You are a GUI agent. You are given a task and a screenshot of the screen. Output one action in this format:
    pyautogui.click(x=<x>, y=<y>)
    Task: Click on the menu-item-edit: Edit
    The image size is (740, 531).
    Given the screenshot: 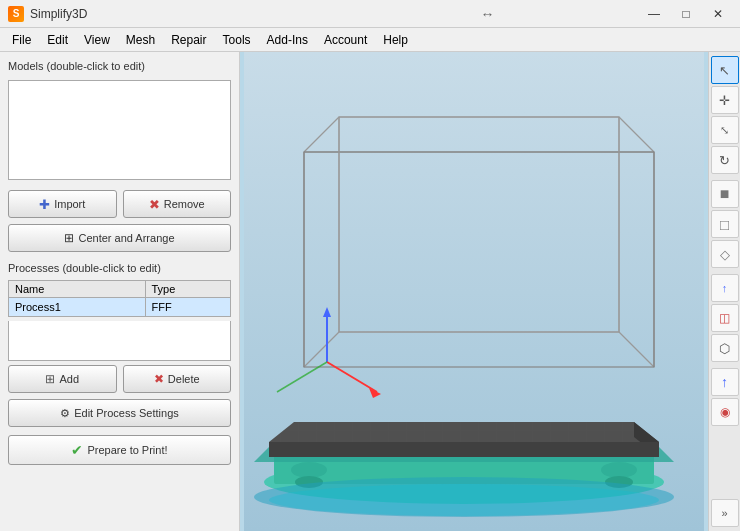 What is the action you would take?
    pyautogui.click(x=58, y=40)
    